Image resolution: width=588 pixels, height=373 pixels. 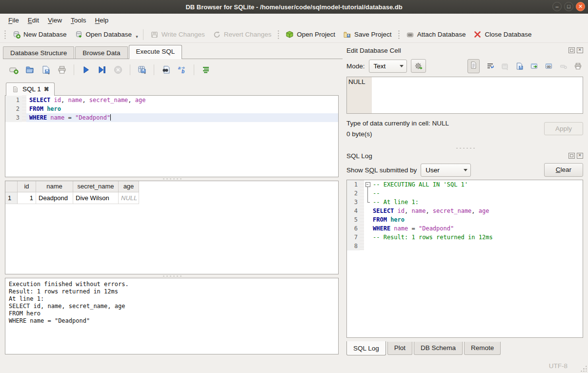 I want to click on status-bar: UTF-8, so click(x=294, y=366).